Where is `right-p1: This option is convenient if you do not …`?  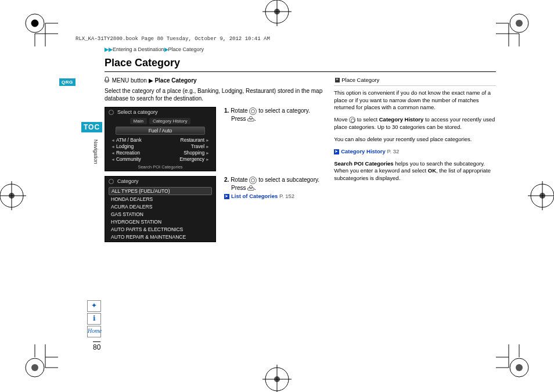 right-p1: This option is convenient if you do not … is located at coordinates (415, 100).